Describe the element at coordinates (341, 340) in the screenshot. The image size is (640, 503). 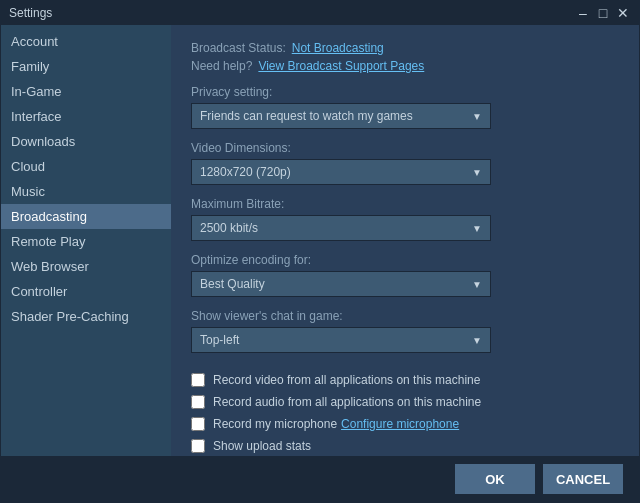
I see `viewer-chat-dropdown: Top-left ▼` at that location.